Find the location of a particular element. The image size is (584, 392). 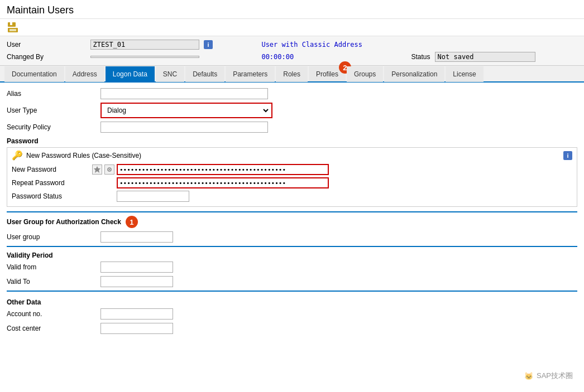

user-label: User is located at coordinates (46, 45).